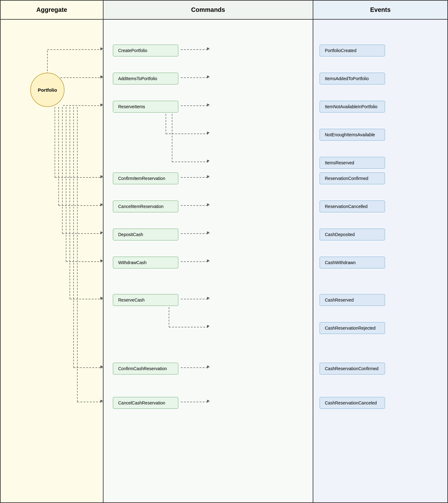  Describe the element at coordinates (352, 403) in the screenshot. I see `evt-cash-reservation-canceled: CashReservationCanceled` at that location.